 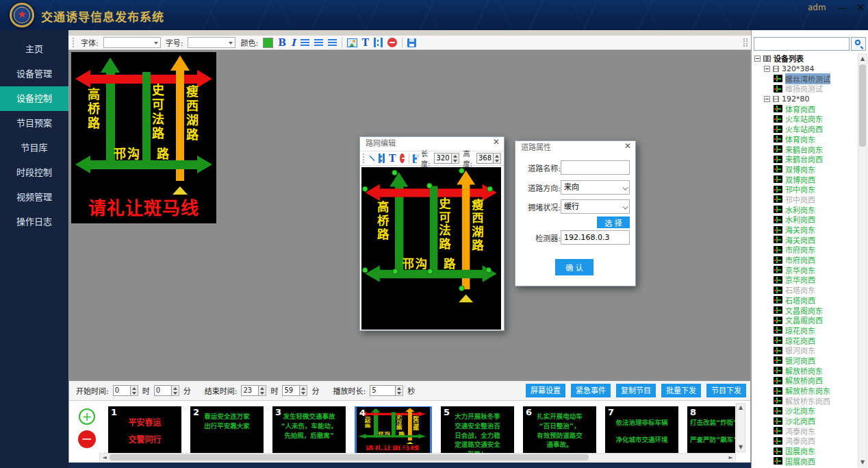 What do you see at coordinates (863, 260) in the screenshot?
I see `tree-scrollbar` at bounding box center [863, 260].